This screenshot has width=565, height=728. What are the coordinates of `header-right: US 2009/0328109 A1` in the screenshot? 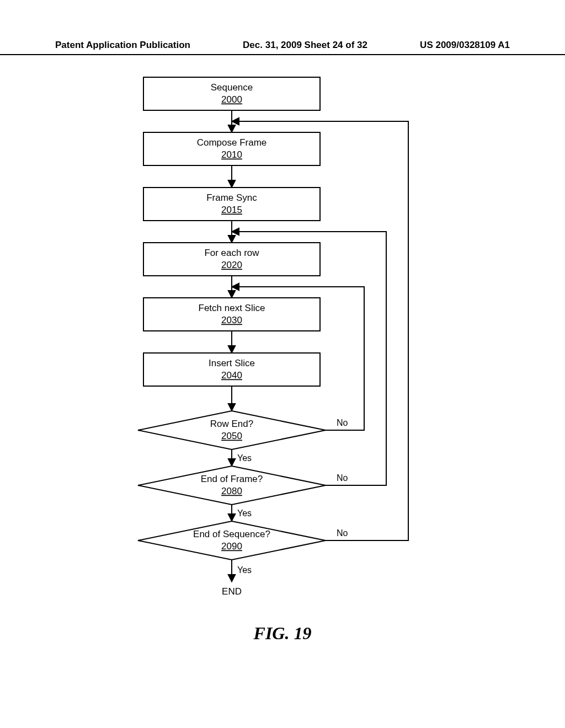 It's located at (465, 45).